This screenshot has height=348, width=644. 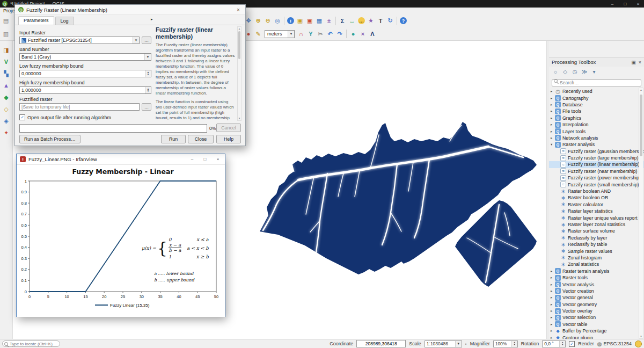 What do you see at coordinates (597, 205) in the screenshot?
I see `toolbox-algorithm-raster-calculator: ∗Raster calculator` at bounding box center [597, 205].